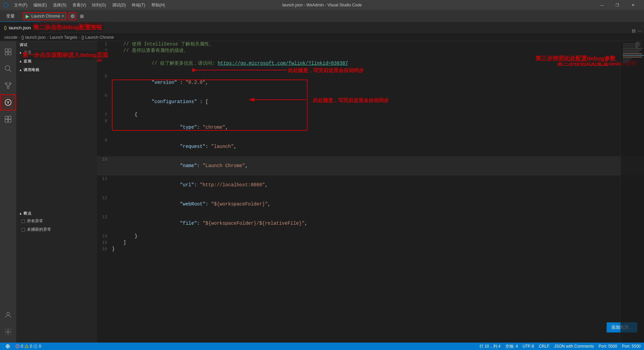 The width and height of the screenshot is (644, 350). What do you see at coordinates (158, 5) in the screenshot?
I see `menu-help: 帮助(H)` at bounding box center [158, 5].